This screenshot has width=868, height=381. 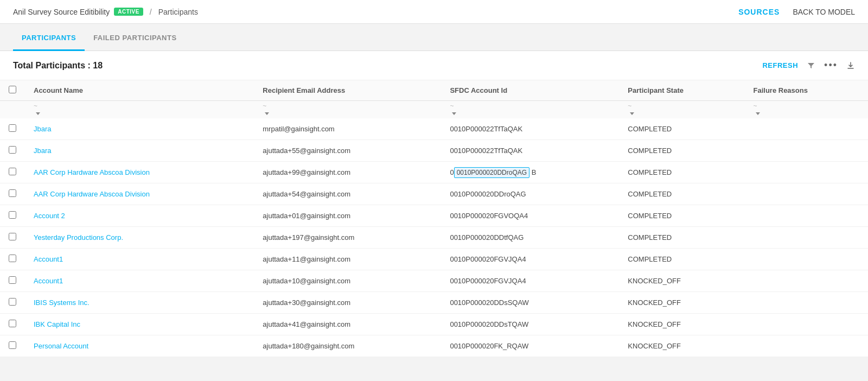 I want to click on back-to-model-link: BACK TO MODEL, so click(x=824, y=12).